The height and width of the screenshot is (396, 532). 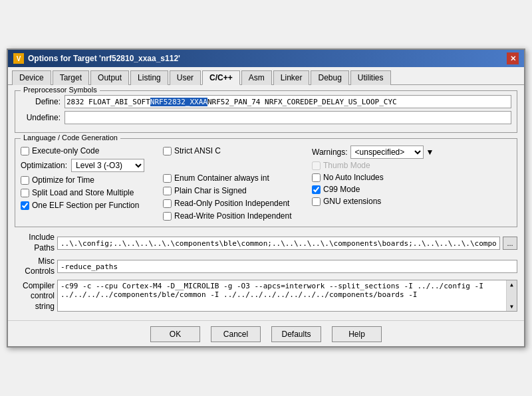 What do you see at coordinates (266, 243) in the screenshot?
I see `include-paths-row: Include Paths ...` at bounding box center [266, 243].